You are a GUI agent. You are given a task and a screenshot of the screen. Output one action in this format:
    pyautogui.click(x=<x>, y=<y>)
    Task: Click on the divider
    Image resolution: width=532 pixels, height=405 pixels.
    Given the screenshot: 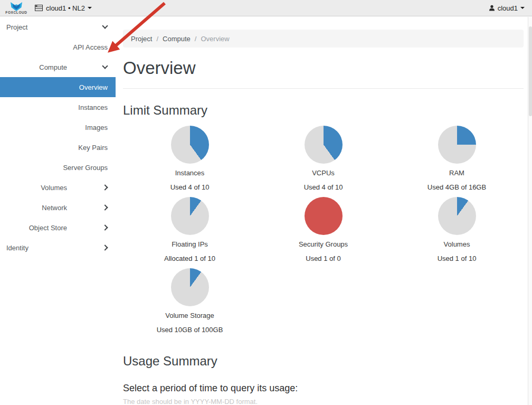 What is the action you would take?
    pyautogui.click(x=323, y=89)
    